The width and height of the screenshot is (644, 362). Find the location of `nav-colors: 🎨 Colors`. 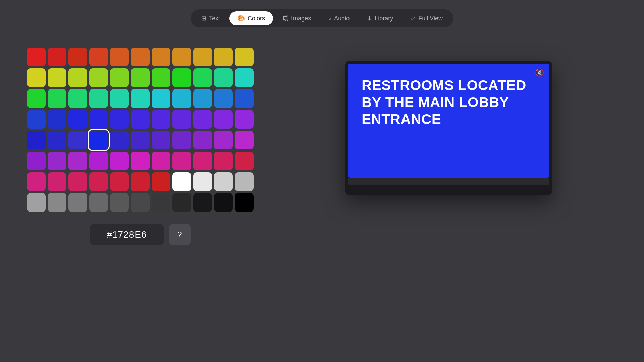

nav-colors: 🎨 Colors is located at coordinates (251, 18).